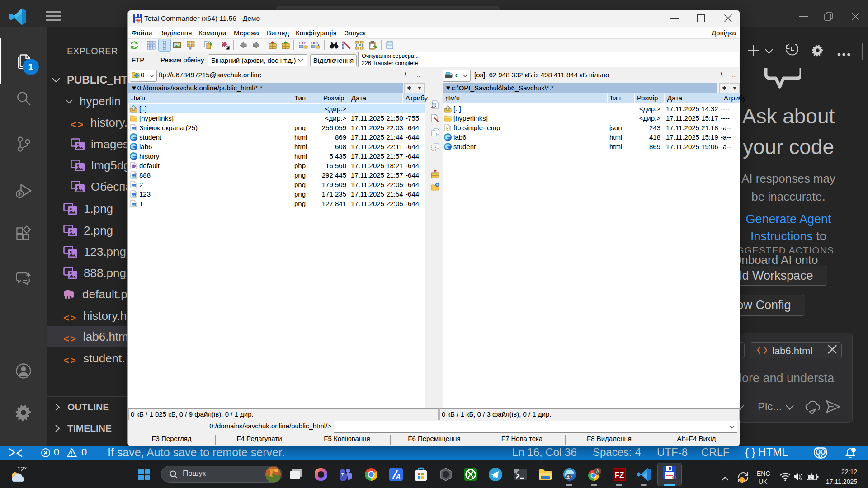 The height and width of the screenshot is (488, 868). Describe the element at coordinates (303, 43) in the screenshot. I see `svg-text: FTP` at that location.